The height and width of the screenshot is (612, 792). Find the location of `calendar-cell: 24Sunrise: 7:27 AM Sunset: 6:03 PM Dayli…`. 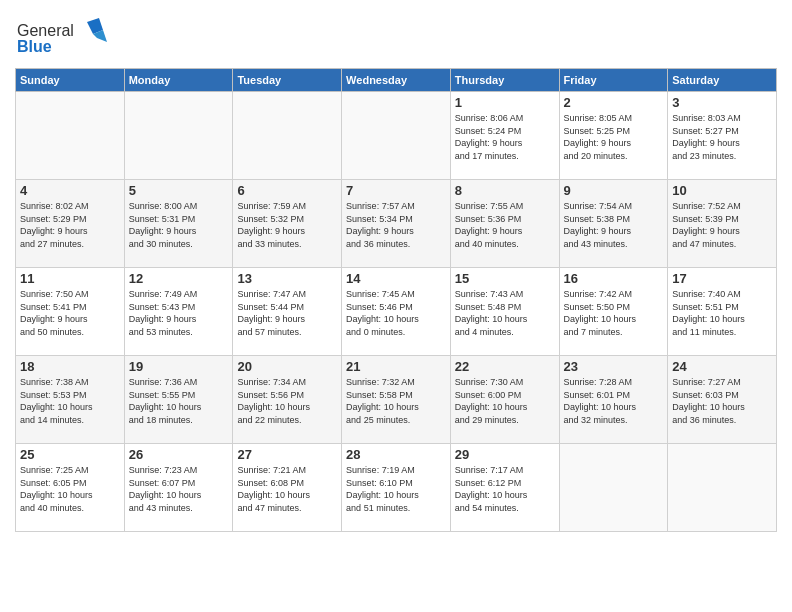

calendar-cell: 24Sunrise: 7:27 AM Sunset: 6:03 PM Dayli… is located at coordinates (722, 400).